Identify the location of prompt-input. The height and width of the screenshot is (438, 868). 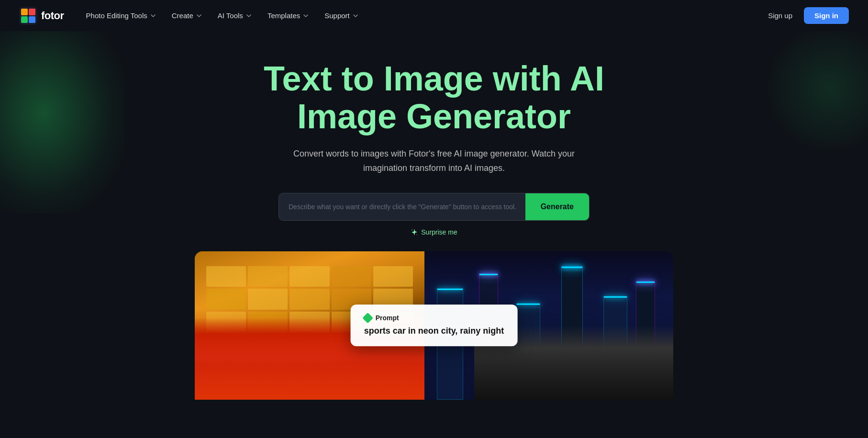
(402, 207).